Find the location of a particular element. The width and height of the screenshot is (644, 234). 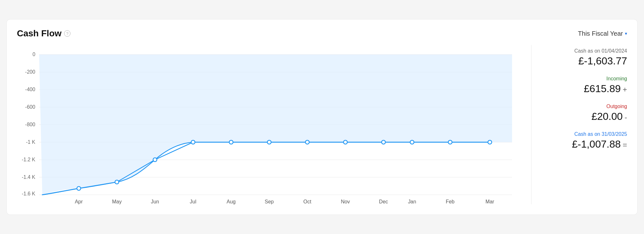

svg-text: Oct is located at coordinates (307, 201).